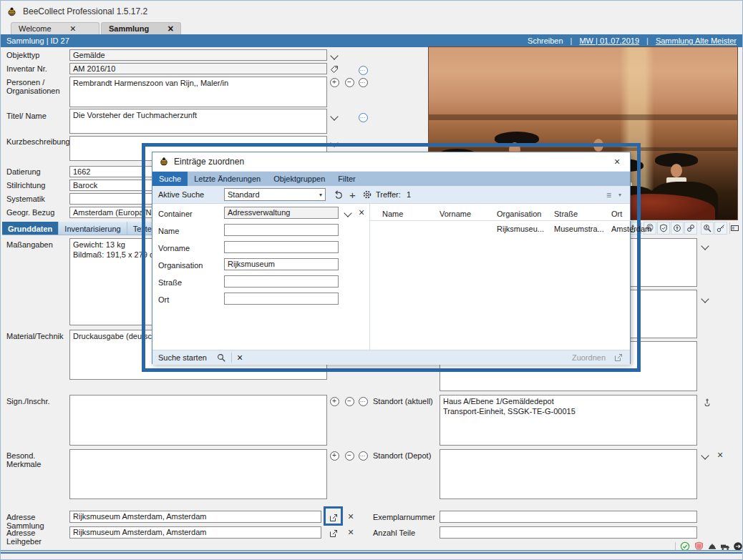 The width and height of the screenshot is (743, 560). What do you see at coordinates (524, 229) in the screenshot?
I see `row-cell-organisation: Rijksmuseu...` at bounding box center [524, 229].